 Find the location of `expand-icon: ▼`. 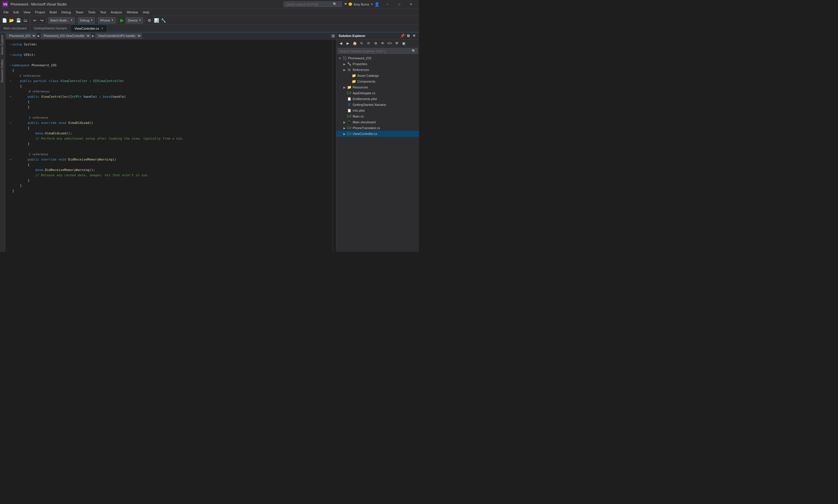

expand-icon: ▼ is located at coordinates (340, 58).